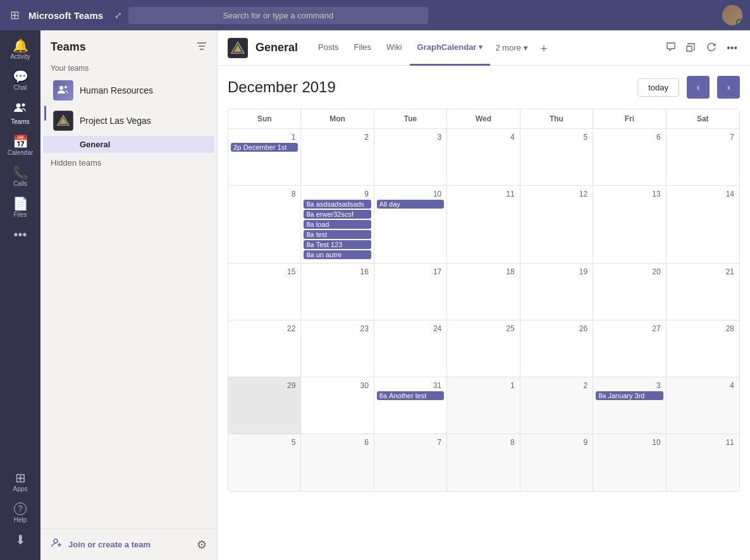  What do you see at coordinates (732, 48) in the screenshot?
I see `more-action-icon: •••` at bounding box center [732, 48].